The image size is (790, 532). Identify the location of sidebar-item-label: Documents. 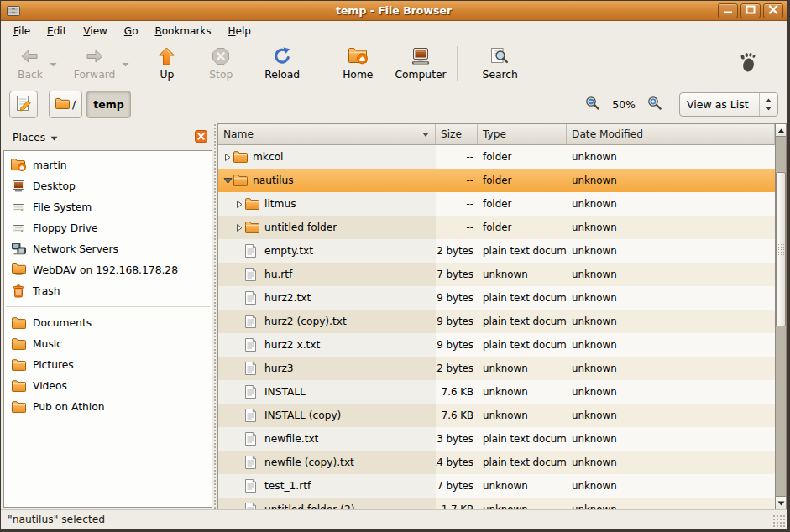
(62, 323).